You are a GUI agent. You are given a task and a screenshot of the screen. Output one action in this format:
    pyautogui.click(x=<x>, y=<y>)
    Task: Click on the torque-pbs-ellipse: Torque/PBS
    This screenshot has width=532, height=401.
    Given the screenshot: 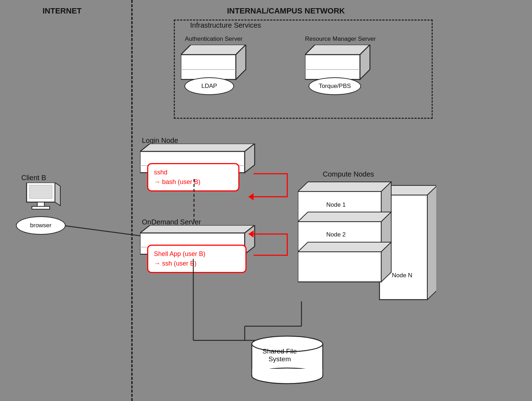 What is the action you would take?
    pyautogui.click(x=335, y=86)
    